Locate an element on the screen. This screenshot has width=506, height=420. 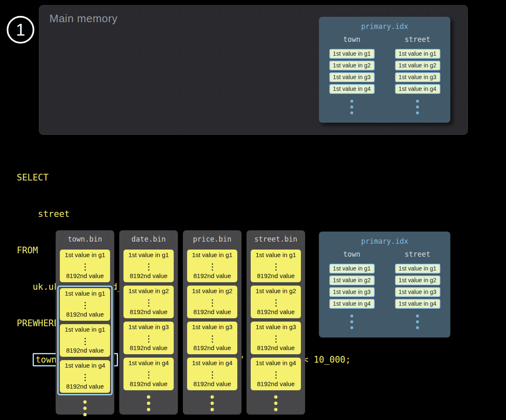
main-memory-title: Main memory is located at coordinates (84, 18).